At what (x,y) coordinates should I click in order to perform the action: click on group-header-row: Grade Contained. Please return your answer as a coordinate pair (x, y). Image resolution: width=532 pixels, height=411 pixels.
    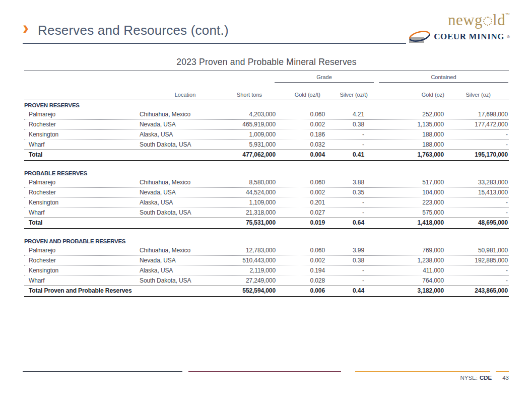
    Looking at the image, I should click on (267, 80).